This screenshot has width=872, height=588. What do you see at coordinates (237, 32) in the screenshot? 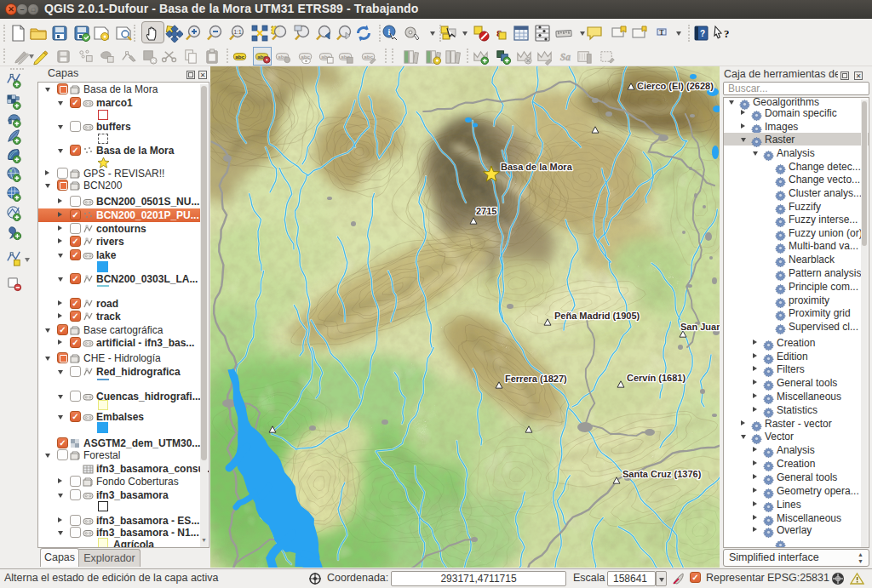
I see `svg-text: 1:1` at bounding box center [237, 32].